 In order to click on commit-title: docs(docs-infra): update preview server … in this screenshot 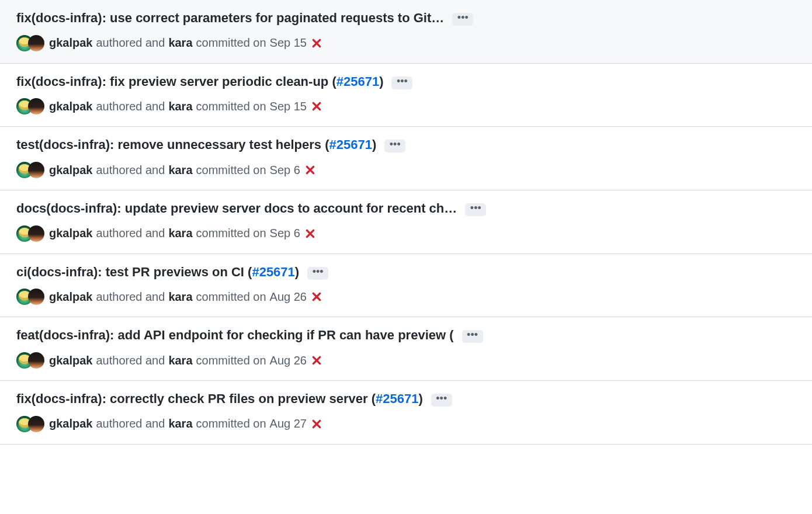, I will do `click(237, 209)`.